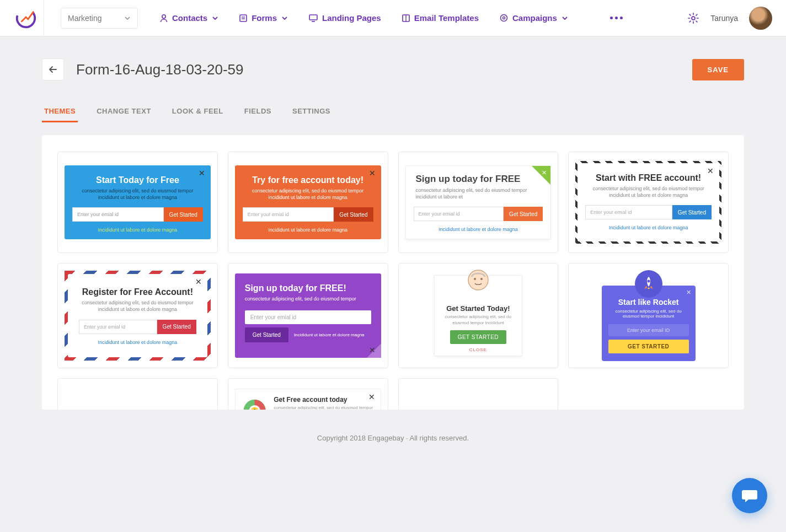  Describe the element at coordinates (138, 287) in the screenshot. I see `preview-heading: Register for Free Account!` at that location.